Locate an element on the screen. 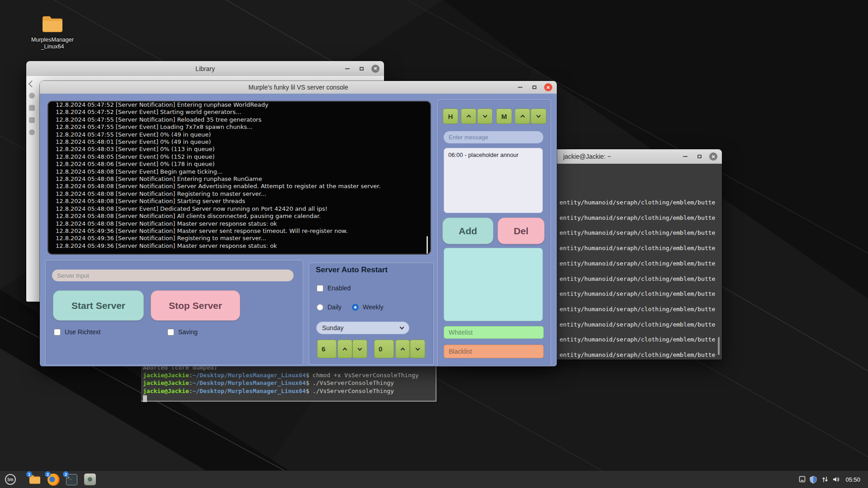  announce-minute-down-button is located at coordinates (538, 116).